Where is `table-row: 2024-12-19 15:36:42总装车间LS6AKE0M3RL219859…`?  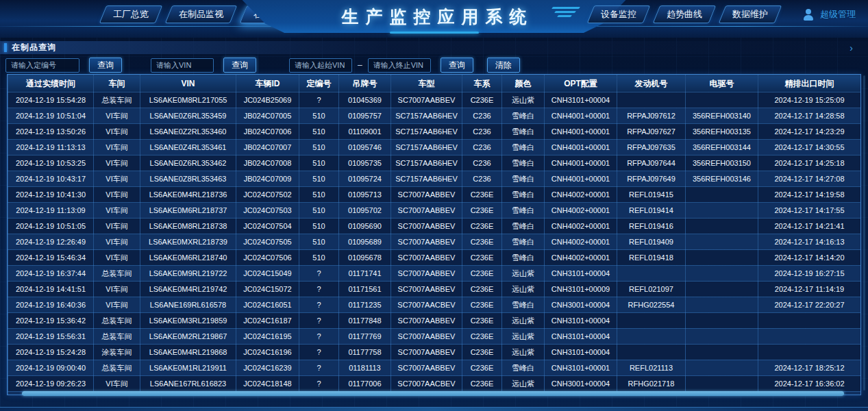
table-row: 2024-12-19 15:36:42总装车间LS6AKE0M3RL219859… is located at coordinates (434, 321).